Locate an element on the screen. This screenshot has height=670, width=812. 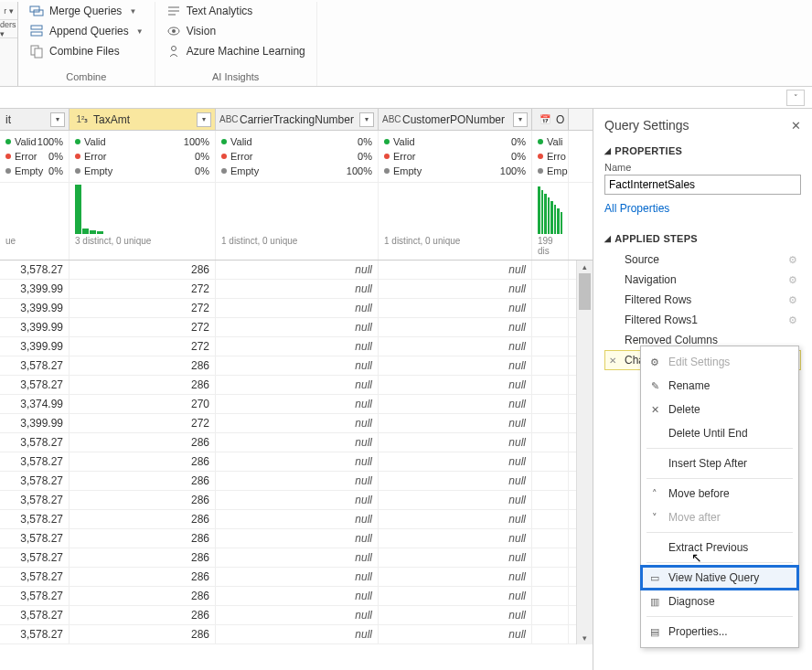
menu-item-label: Move before is located at coordinates (699, 494).